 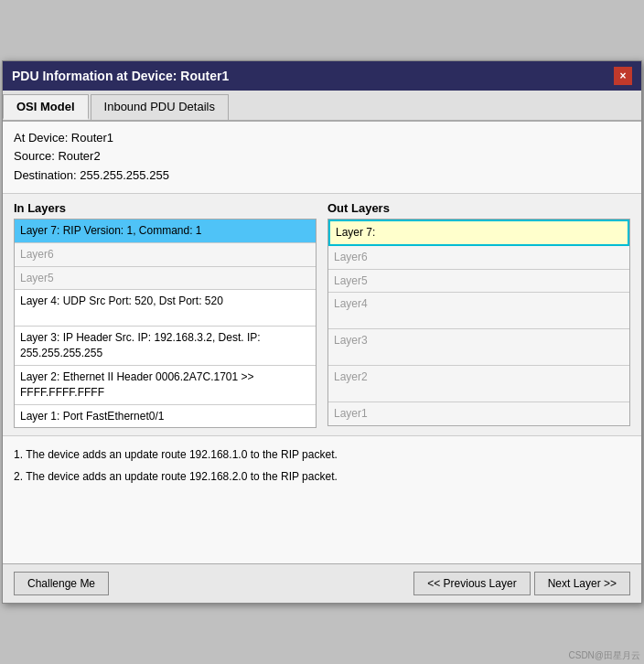 What do you see at coordinates (479, 258) in the screenshot?
I see `out-layer-6: Layer6` at bounding box center [479, 258].